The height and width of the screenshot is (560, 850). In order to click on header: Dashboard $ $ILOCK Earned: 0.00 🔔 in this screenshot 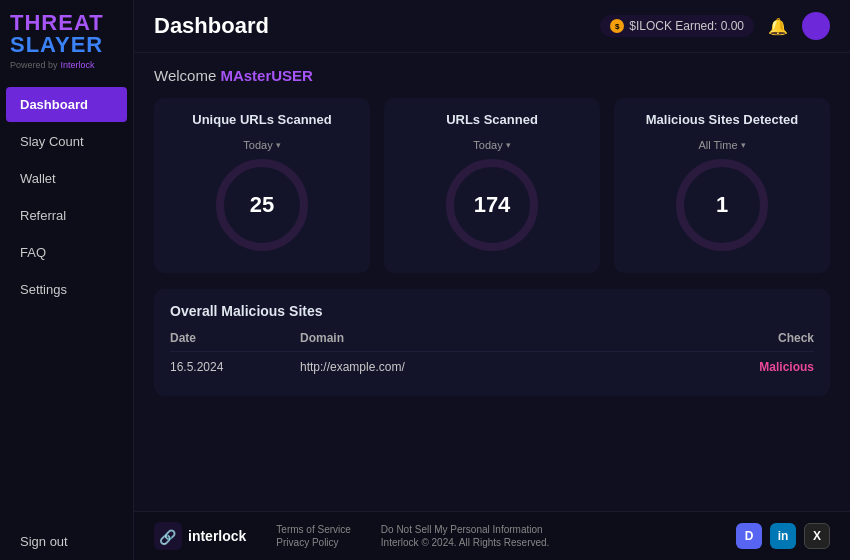, I will do `click(492, 26)`.